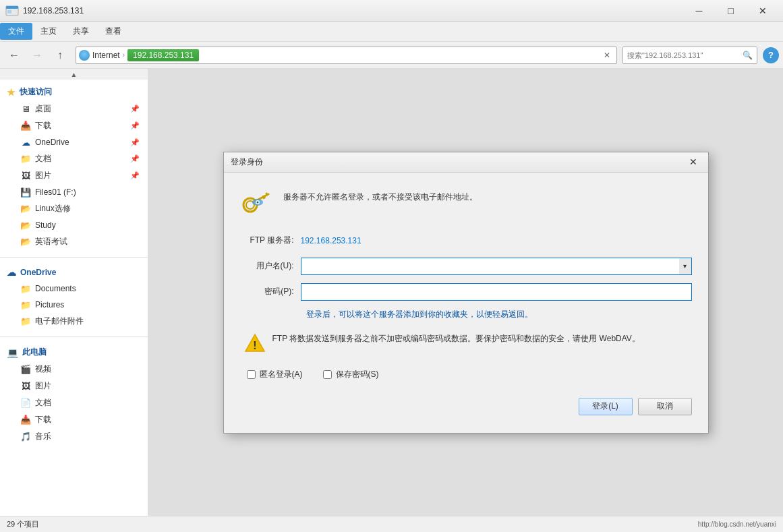 This screenshot has height=532, width=783. Describe the element at coordinates (74, 370) in the screenshot. I see `sidebar-item-videos: 🎬 视频` at that location.